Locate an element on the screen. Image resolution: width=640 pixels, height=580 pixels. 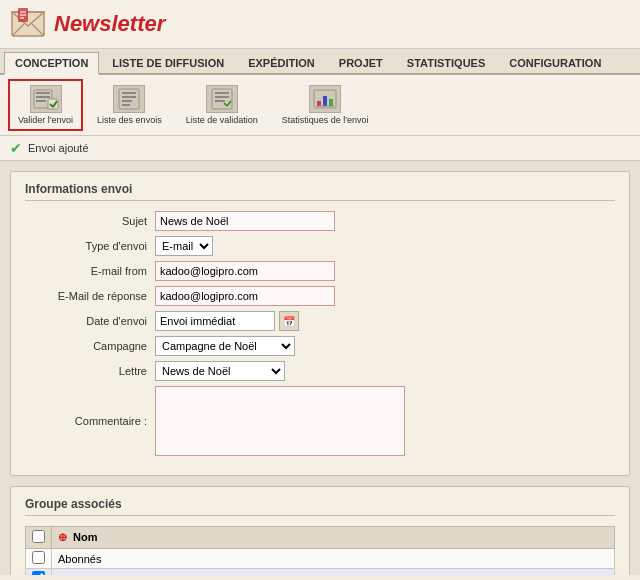
date-envoi-field: 📅 is located at coordinates (385, 321).